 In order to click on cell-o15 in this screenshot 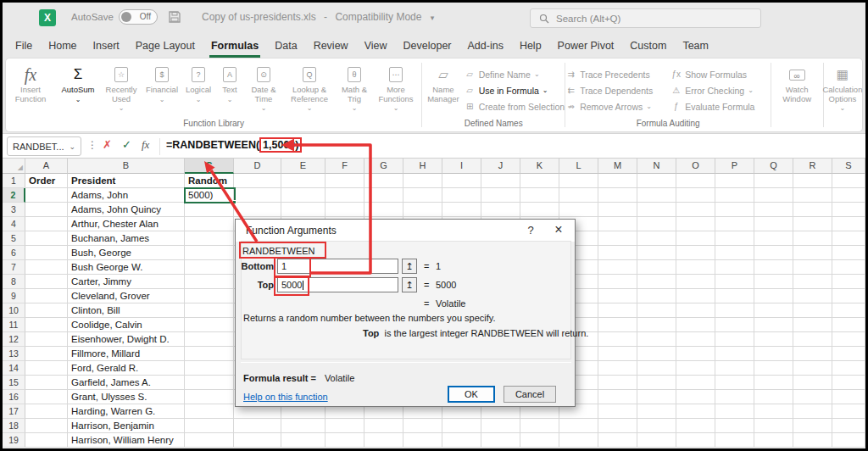, I will do `click(696, 383)`.